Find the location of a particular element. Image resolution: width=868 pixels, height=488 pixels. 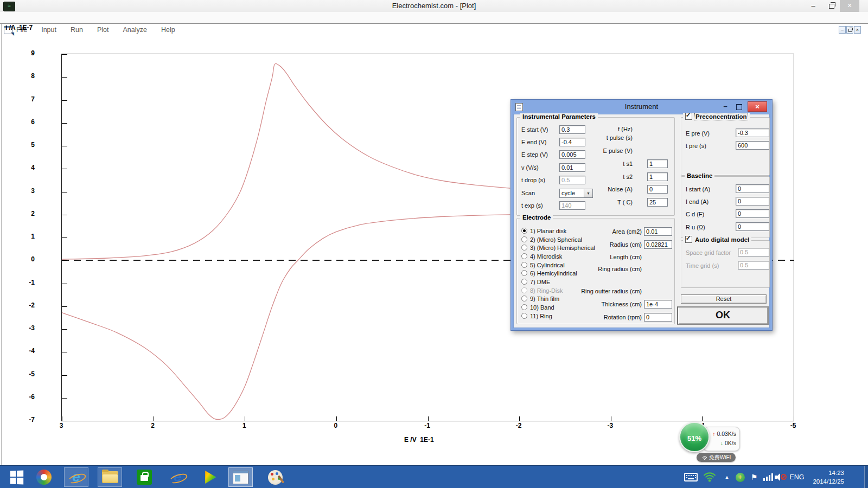

tray-clock: 14:232014/12/25 is located at coordinates (822, 477).